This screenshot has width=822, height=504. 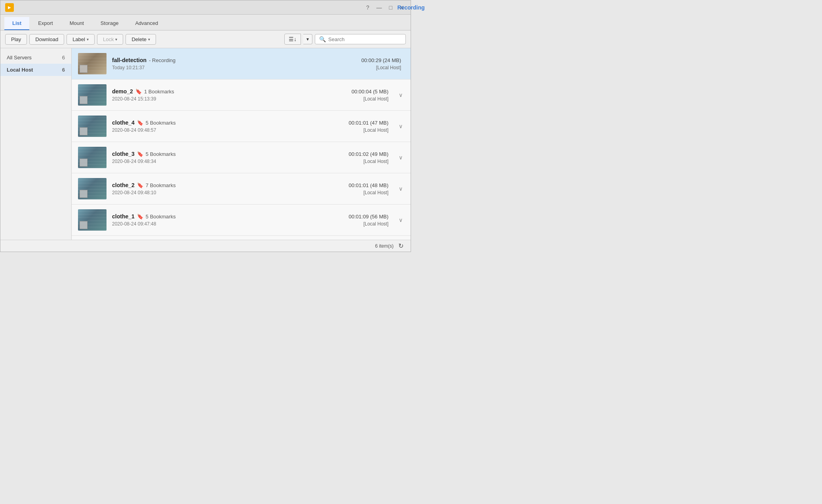 What do you see at coordinates (370, 95) in the screenshot?
I see `recording-meta: 00:00:04 (5 MB) [Local Host]` at bounding box center [370, 95].